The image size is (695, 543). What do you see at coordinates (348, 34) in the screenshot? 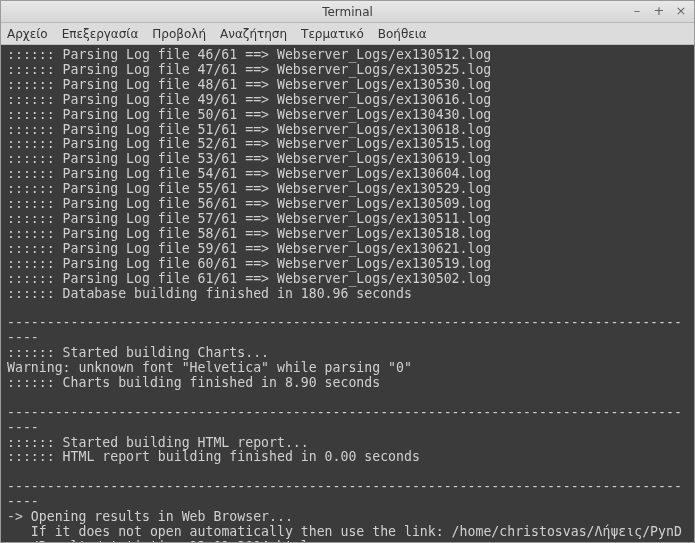
I see `menubar: Αρχείο Επεξεργασία Προβολή Αναζήτηση Τερ…` at bounding box center [348, 34].